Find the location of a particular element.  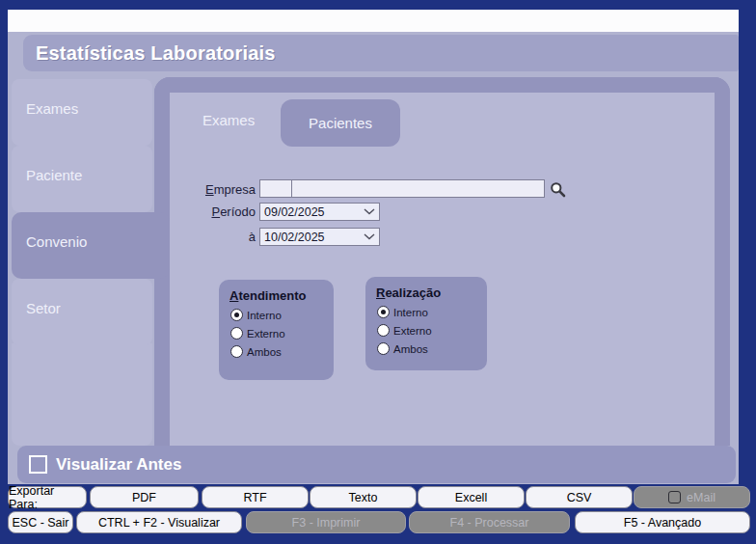

exportar-para-label: Exportar Para: is located at coordinates (47, 498).